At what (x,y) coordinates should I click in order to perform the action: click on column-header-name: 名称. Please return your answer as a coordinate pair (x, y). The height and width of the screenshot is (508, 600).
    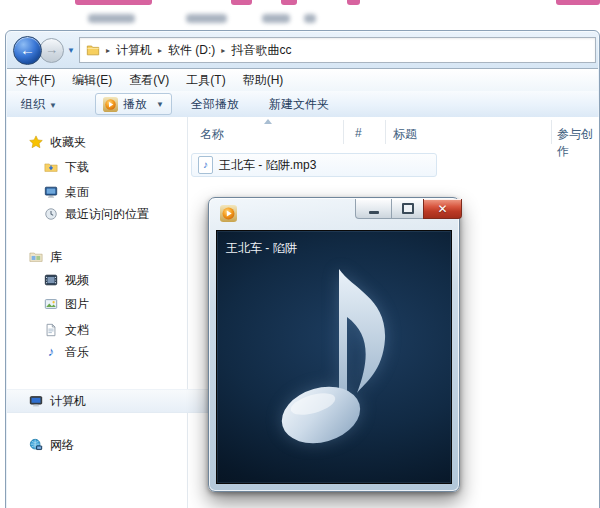
    Looking at the image, I should click on (212, 134).